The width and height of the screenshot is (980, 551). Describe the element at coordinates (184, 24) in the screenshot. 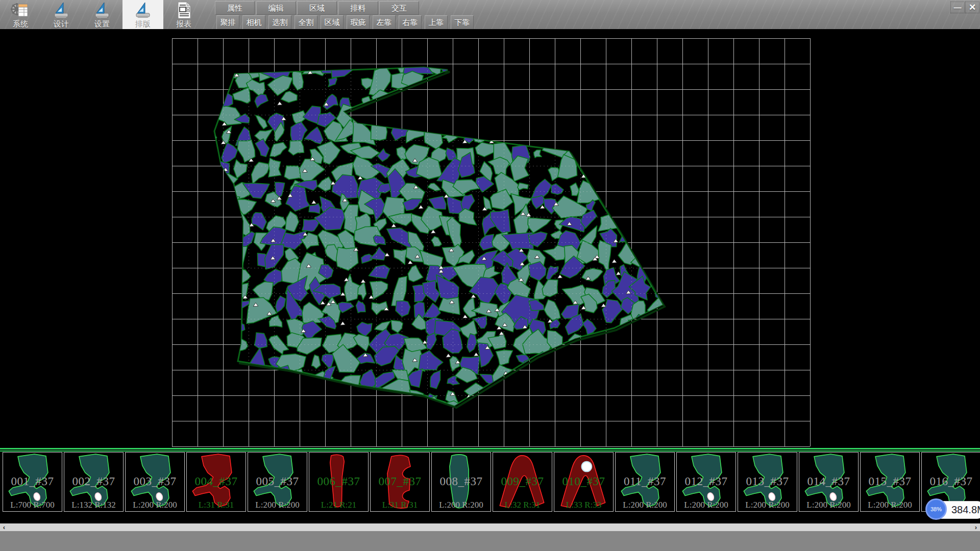

I see `main-button-label: 报表` at that location.